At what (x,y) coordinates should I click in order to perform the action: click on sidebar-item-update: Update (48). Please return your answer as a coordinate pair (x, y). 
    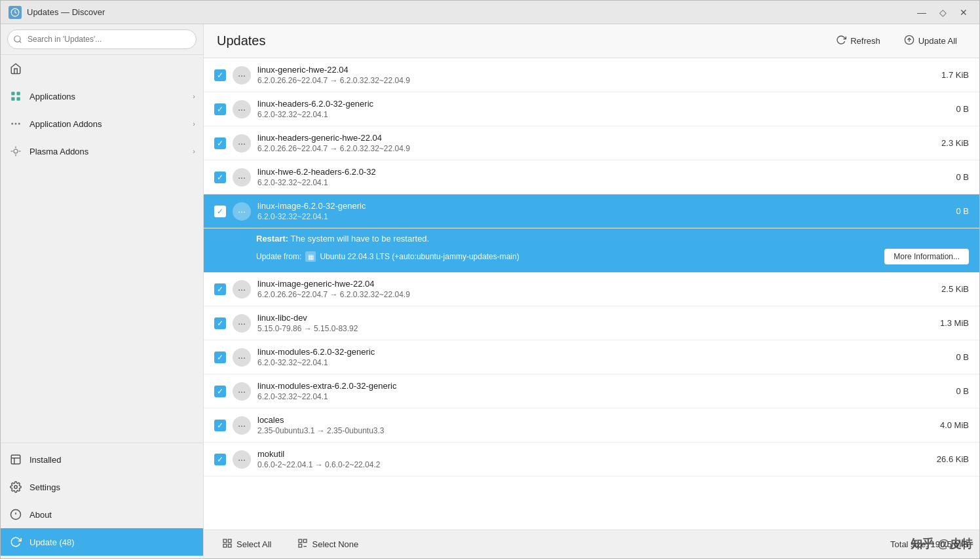
    Looking at the image, I should click on (102, 542).